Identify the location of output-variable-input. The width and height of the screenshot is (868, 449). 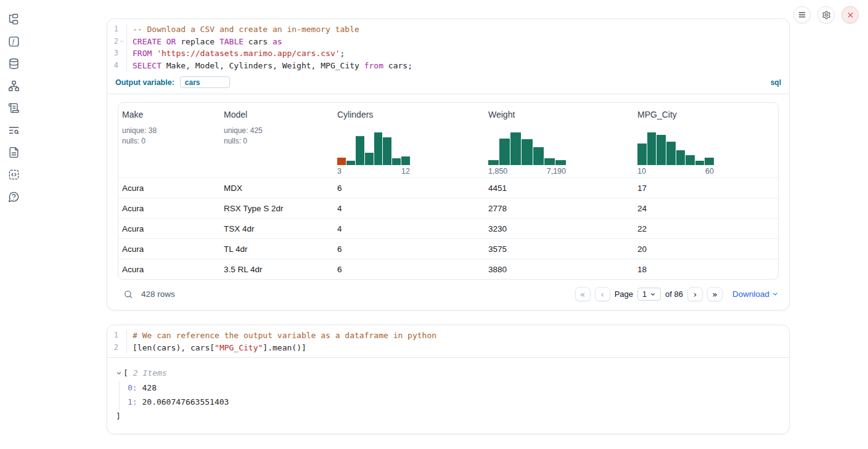
(205, 83).